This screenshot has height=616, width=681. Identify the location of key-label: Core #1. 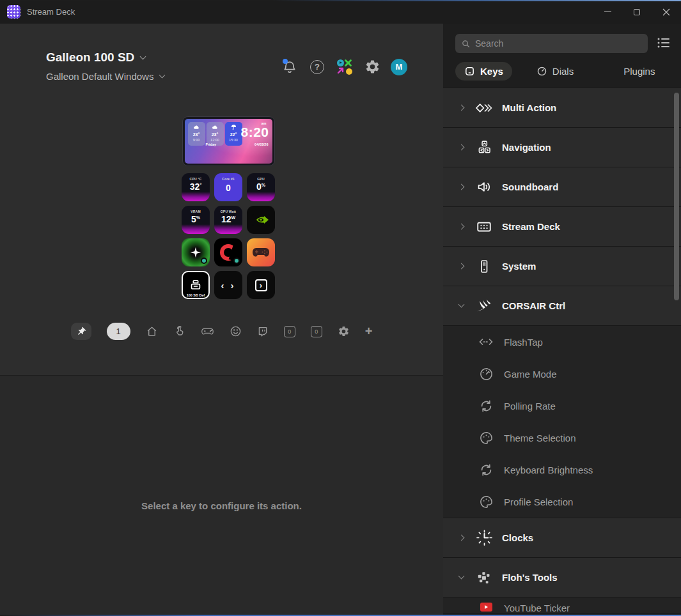
(228, 179).